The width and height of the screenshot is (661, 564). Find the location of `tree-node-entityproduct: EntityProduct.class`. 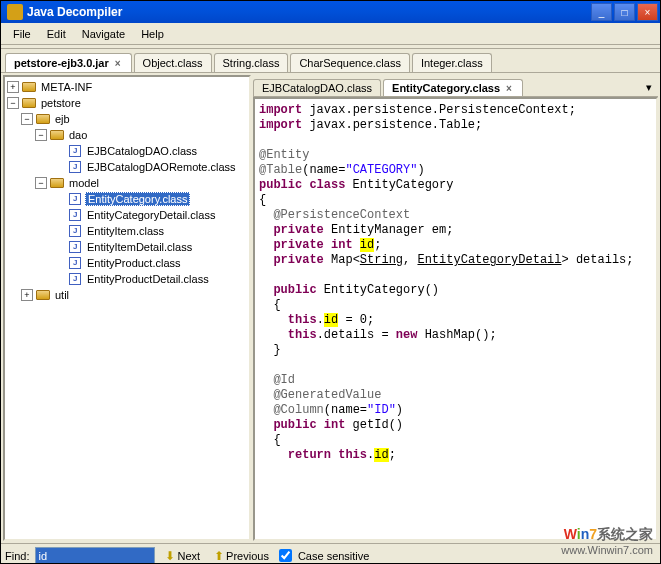

tree-node-entityproduct: EntityProduct.class is located at coordinates (127, 263).